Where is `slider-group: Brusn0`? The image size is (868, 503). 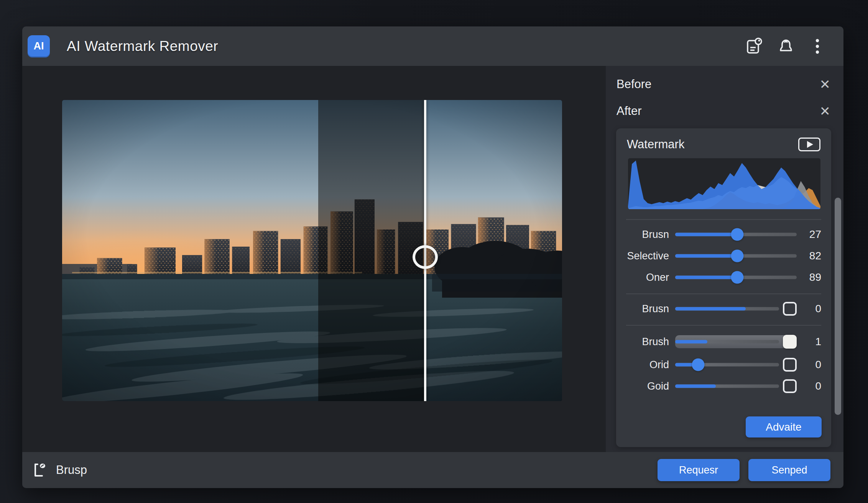
slider-group: Brusn0 is located at coordinates (724, 309).